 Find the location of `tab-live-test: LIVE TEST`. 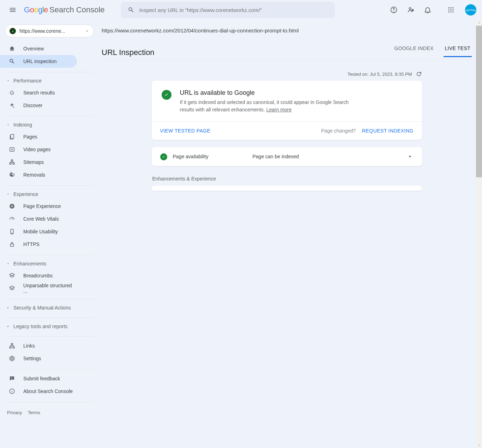

tab-live-test: LIVE TEST is located at coordinates (458, 49).